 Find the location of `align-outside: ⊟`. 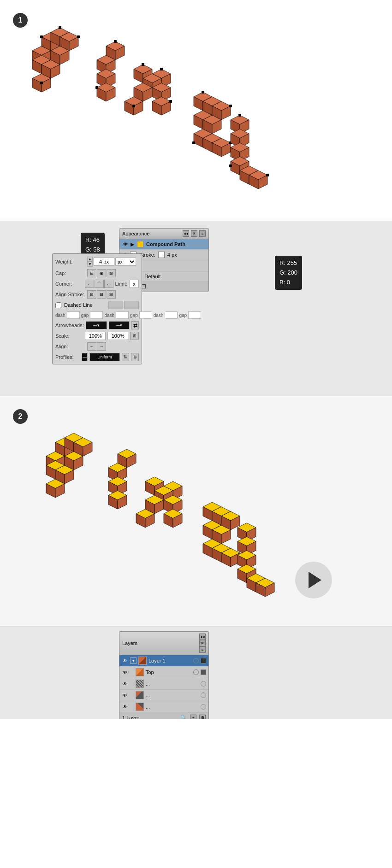

align-outside: ⊟ is located at coordinates (111, 294).